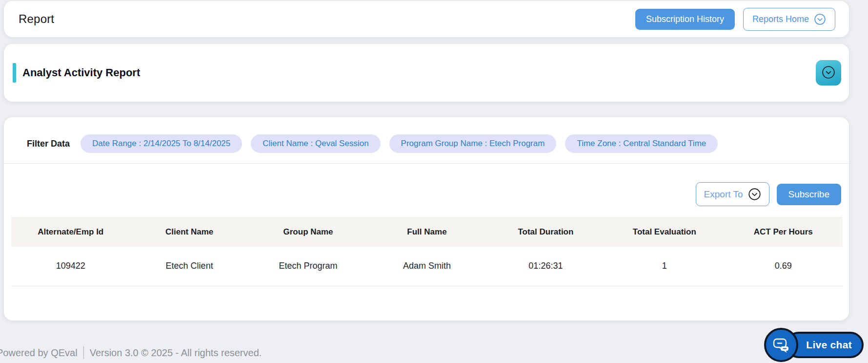 The image size is (868, 363). Describe the element at coordinates (423, 194) in the screenshot. I see `table-toolbar: Export To Subscribe` at that location.